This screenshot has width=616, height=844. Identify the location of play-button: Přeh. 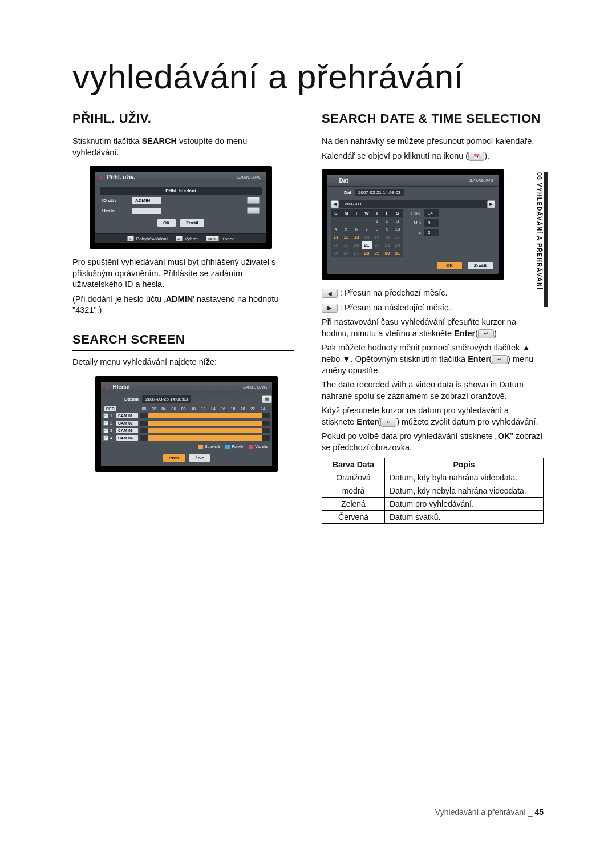
(174, 458).